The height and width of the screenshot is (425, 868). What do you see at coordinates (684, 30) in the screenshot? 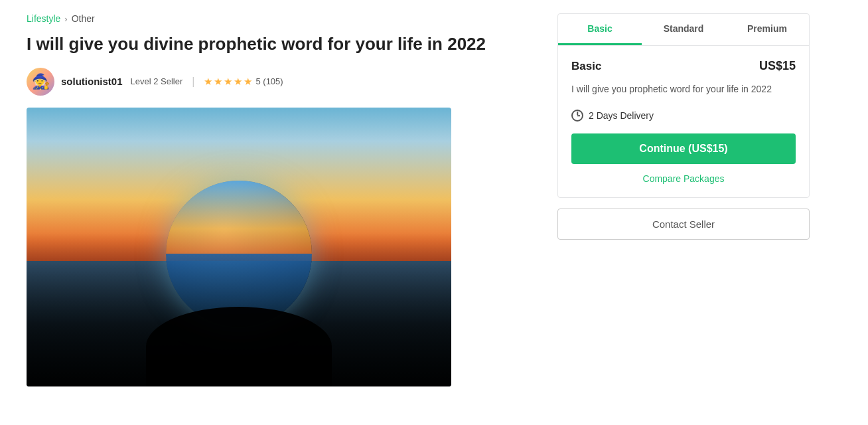
I see `package-tabs: Basic Standard Premium` at bounding box center [684, 30].